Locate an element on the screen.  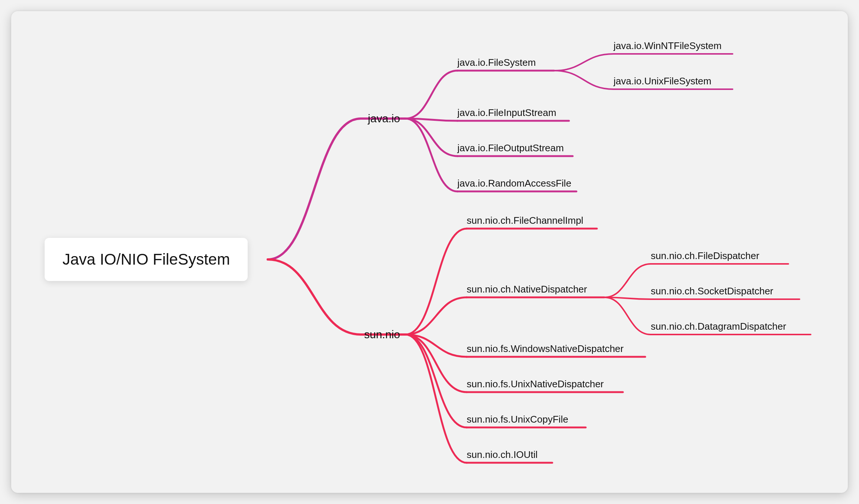
node-sun-nio-datagramdispatcher: sun.nio.ch.DatagramDispatcher is located at coordinates (718, 328).